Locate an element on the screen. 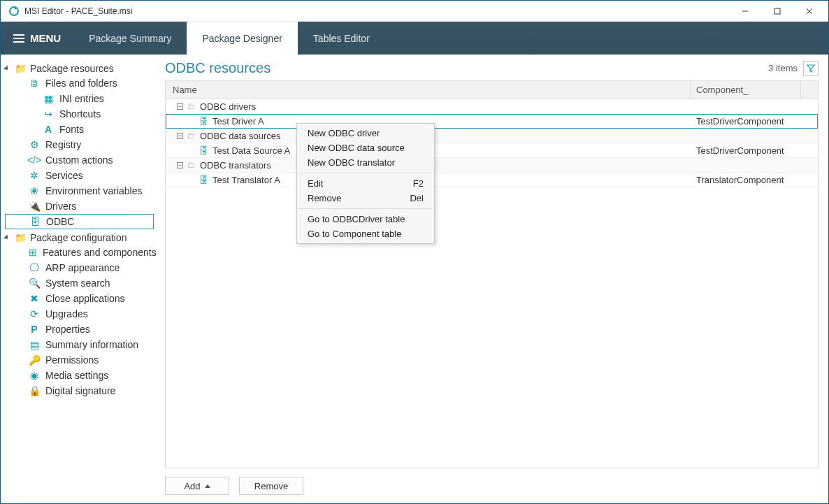 This screenshot has height=504, width=829. sidebar-item-features: ⊞Features and components is located at coordinates (80, 252).